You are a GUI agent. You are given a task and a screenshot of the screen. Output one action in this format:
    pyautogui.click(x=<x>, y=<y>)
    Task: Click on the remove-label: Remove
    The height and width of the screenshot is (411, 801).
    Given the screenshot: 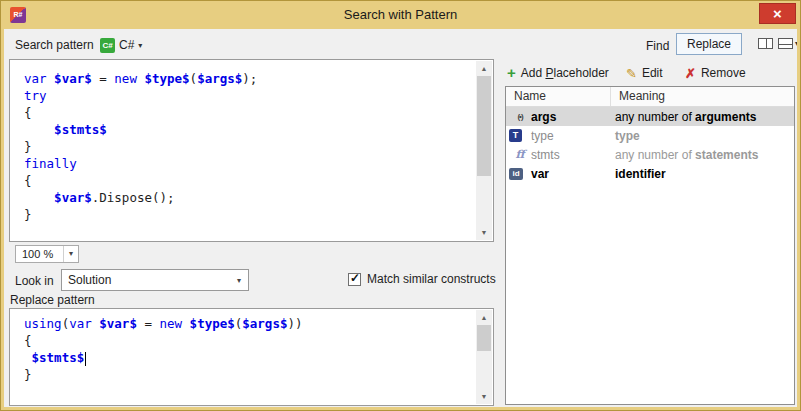 What is the action you would take?
    pyautogui.click(x=724, y=73)
    